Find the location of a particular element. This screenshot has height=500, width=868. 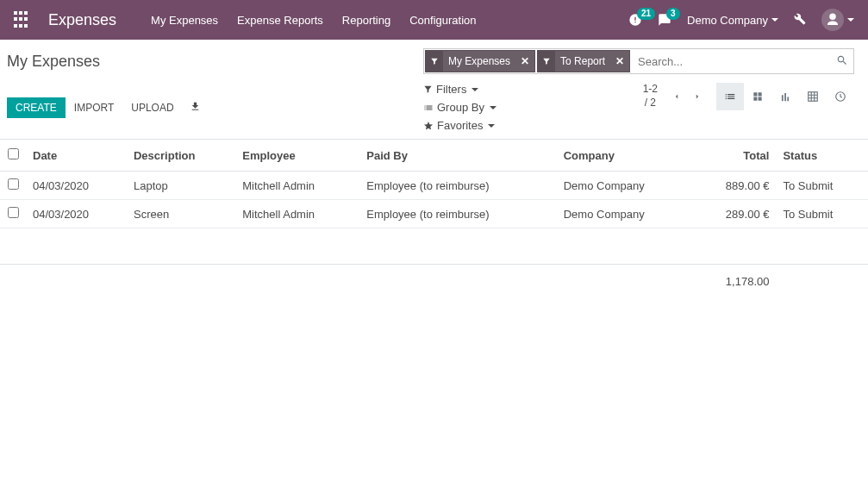

facet-label: My Expenses is located at coordinates (479, 61).